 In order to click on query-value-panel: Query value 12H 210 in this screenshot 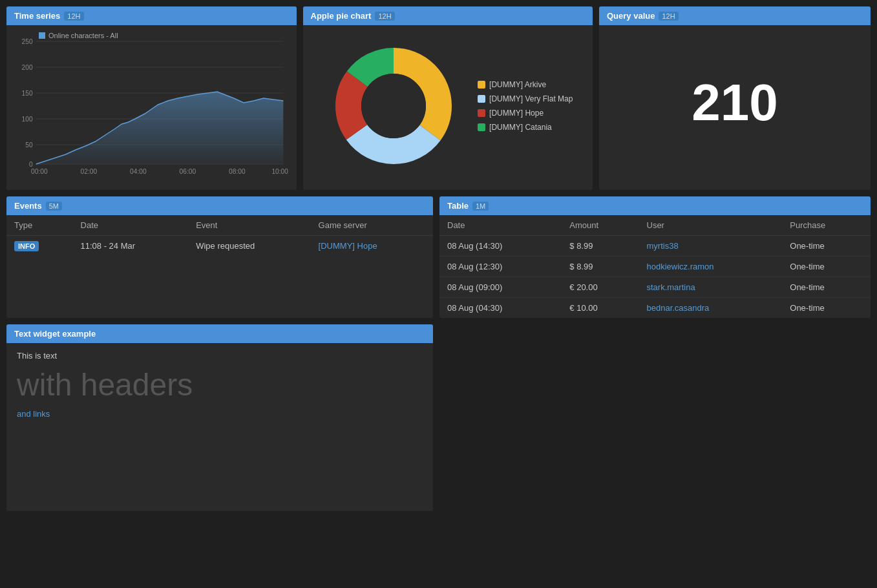, I will do `click(735, 98)`.